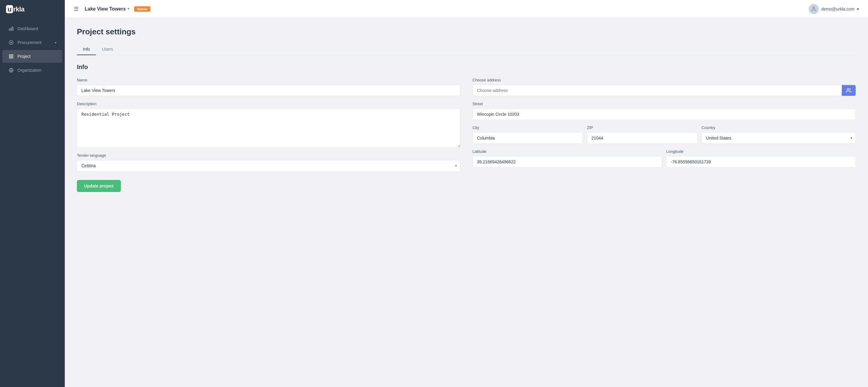 The image size is (868, 387). Describe the element at coordinates (269, 162) in the screenshot. I see `tender-language-group: Tender language Čeština English Deutsch …` at that location.